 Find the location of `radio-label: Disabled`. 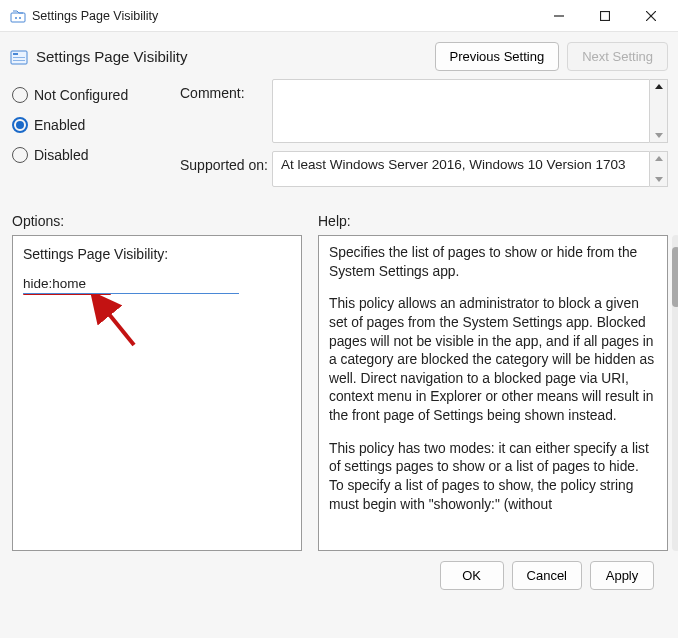

radio-label: Disabled is located at coordinates (61, 155).